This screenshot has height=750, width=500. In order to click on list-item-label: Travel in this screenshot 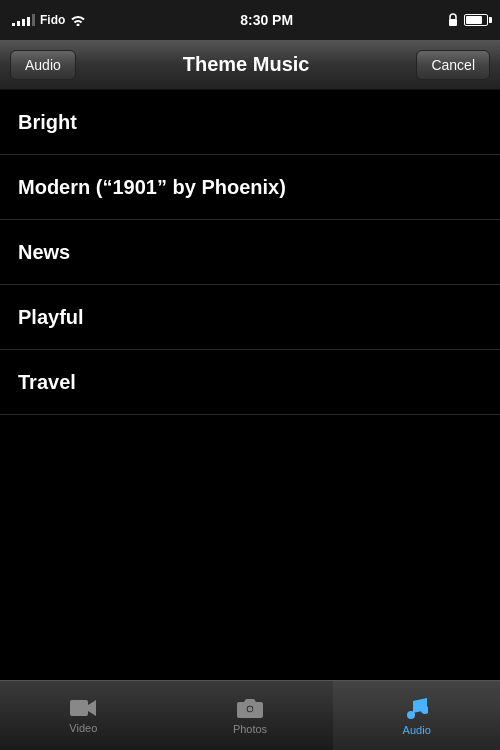, I will do `click(47, 382)`.